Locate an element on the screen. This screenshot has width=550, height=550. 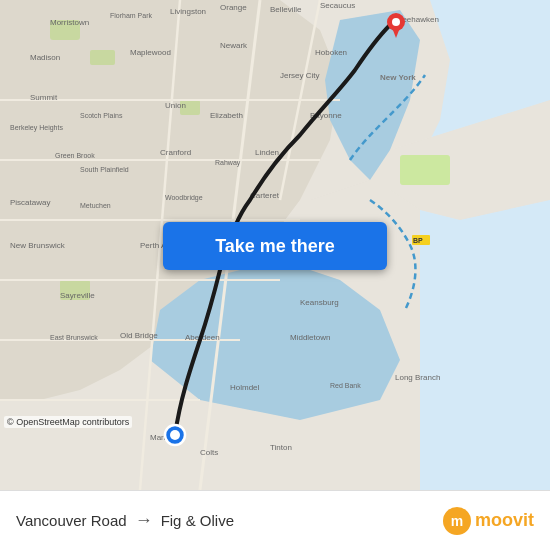
svg-text: Morristown is located at coordinates (70, 22).